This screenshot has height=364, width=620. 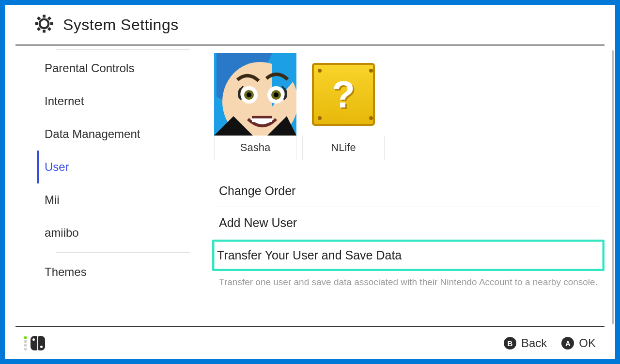 What do you see at coordinates (255, 145) in the screenshot?
I see `user-name: Sasha` at bounding box center [255, 145].